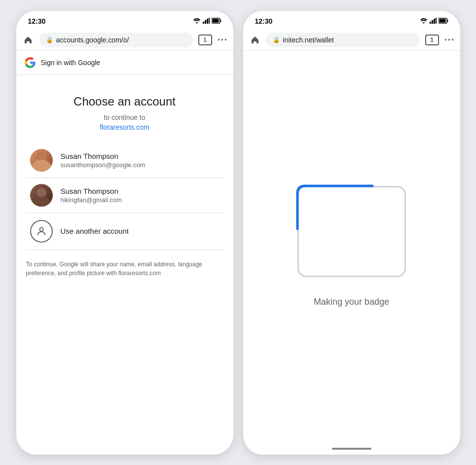 The image size is (476, 465). What do you see at coordinates (343, 40) in the screenshot?
I see `url-box-right: 🔒 initech.net/wallet` at bounding box center [343, 40].